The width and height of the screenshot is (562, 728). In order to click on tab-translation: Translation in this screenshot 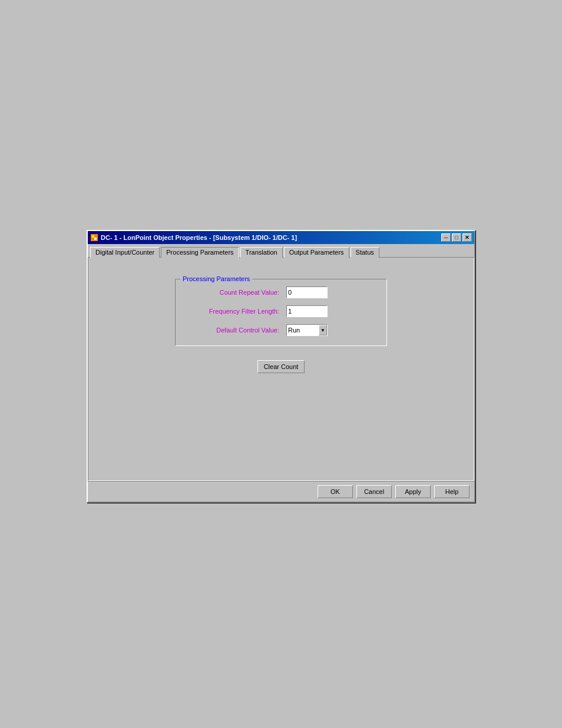, I will do `click(262, 252)`.